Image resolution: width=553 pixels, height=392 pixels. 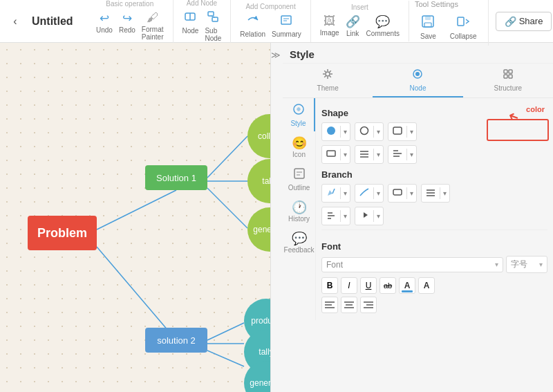 I want to click on sidebar-collapse-panel: ≫, so click(x=276, y=217).